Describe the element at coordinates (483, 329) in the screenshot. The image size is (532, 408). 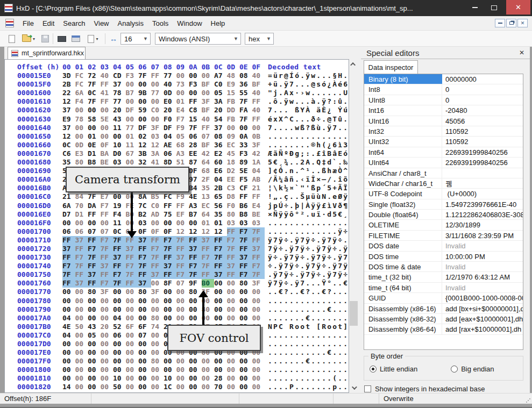
I see `inspector-value: add [rax+$10000001],dh` at that location.